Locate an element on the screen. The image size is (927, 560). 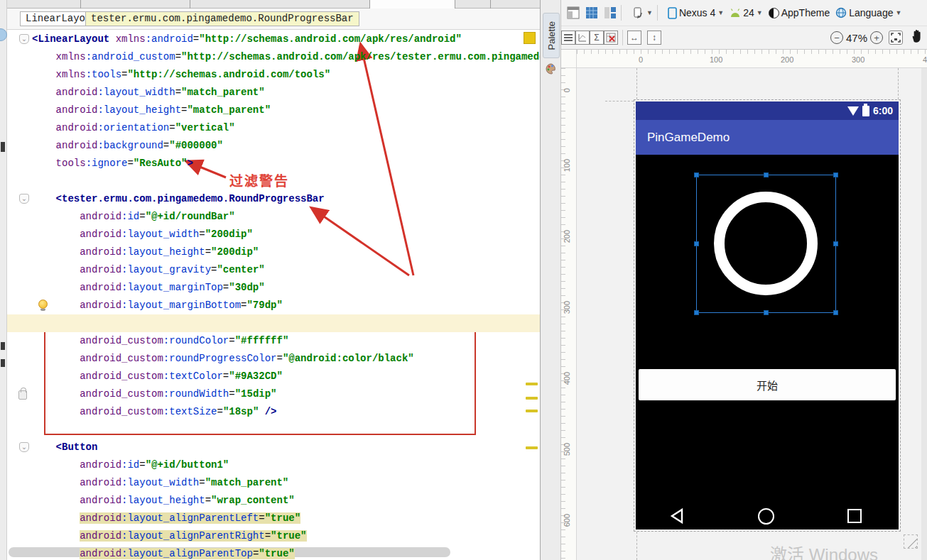
guide-line is located at coordinates (619, 101).